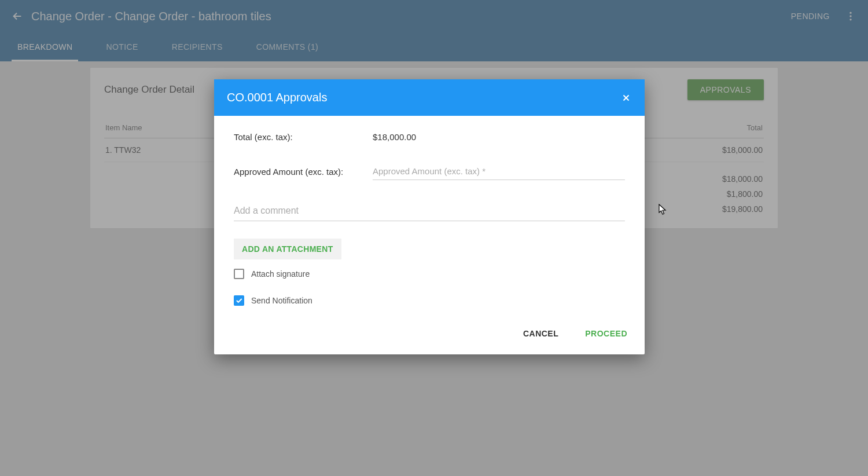 Image resolution: width=868 pixels, height=476 pixels. Describe the element at coordinates (239, 301) in the screenshot. I see `check-icon` at that location.